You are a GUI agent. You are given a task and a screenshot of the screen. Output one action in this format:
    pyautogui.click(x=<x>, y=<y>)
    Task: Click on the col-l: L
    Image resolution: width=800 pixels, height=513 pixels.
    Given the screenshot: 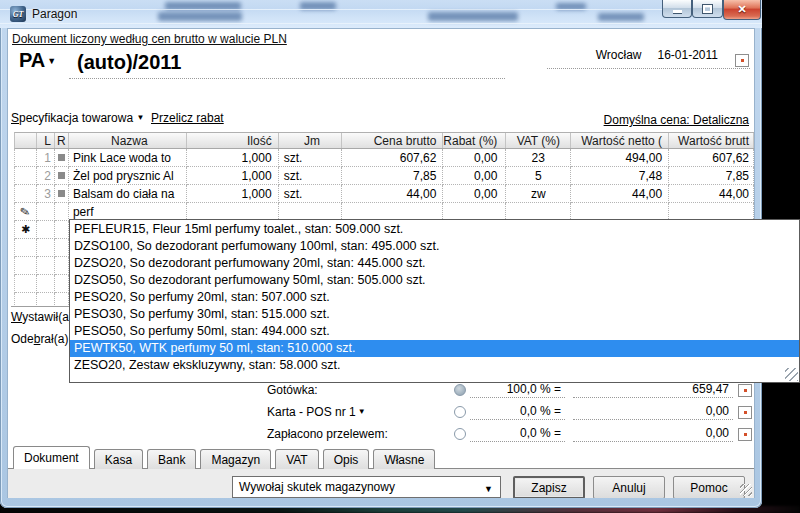 What is the action you would take?
    pyautogui.click(x=46, y=140)
    